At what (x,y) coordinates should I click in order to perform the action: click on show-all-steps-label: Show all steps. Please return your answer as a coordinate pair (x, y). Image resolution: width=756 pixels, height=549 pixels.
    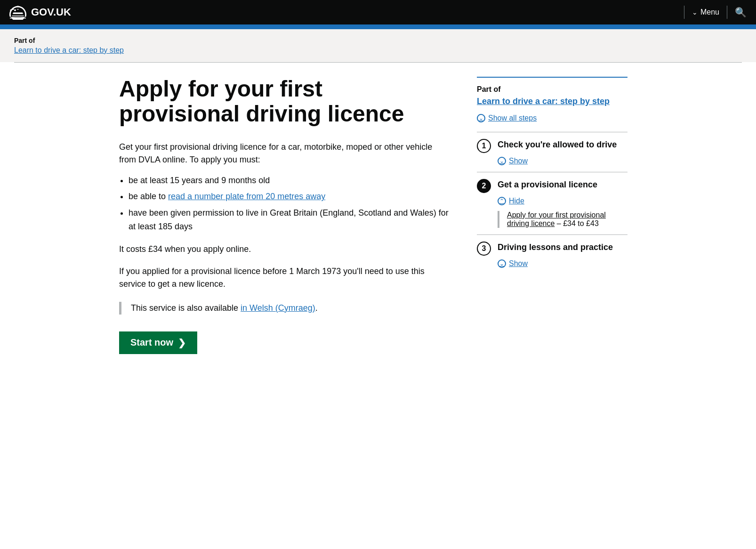
    Looking at the image, I should click on (512, 118).